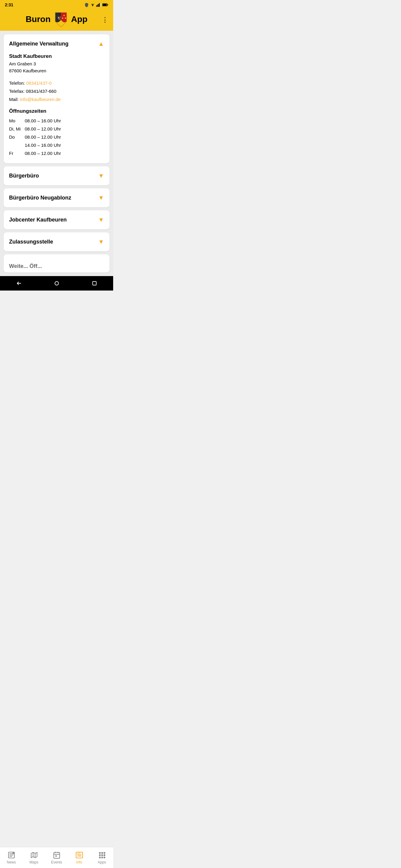  I want to click on hours-day-do: Do, so click(17, 137).